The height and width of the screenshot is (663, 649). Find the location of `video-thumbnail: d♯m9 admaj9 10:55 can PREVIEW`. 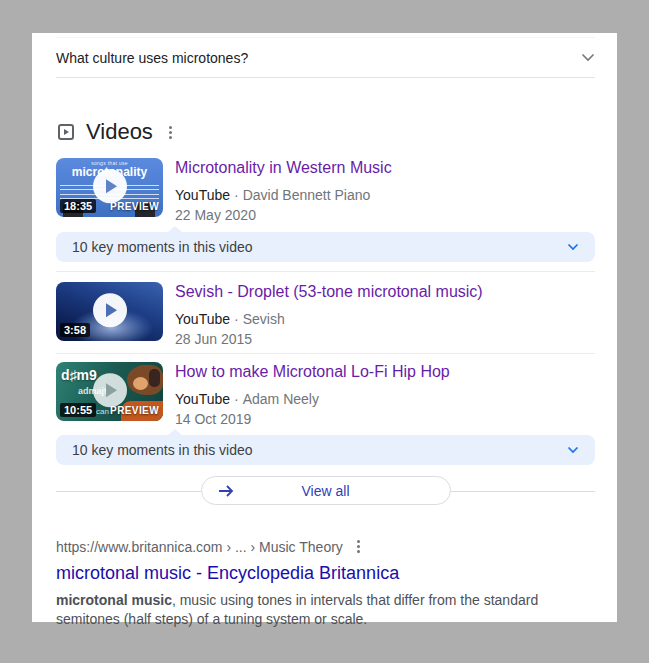

video-thumbnail: d♯m9 admaj9 10:55 can PREVIEW is located at coordinates (110, 392).